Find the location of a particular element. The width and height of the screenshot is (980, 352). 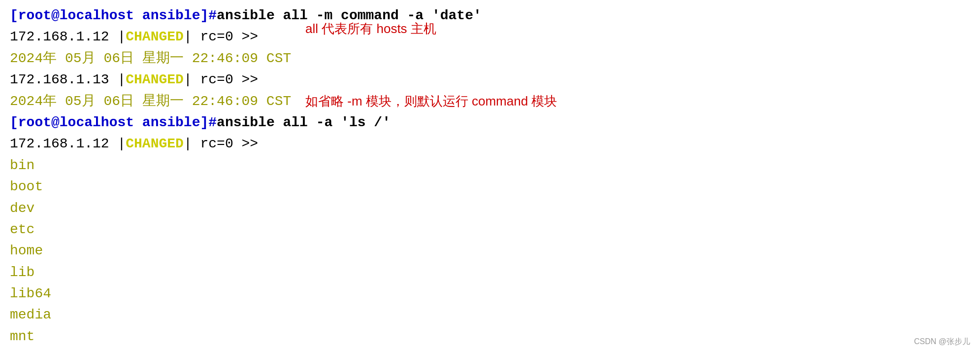

changed-badge-3: CHANGED is located at coordinates (155, 144).